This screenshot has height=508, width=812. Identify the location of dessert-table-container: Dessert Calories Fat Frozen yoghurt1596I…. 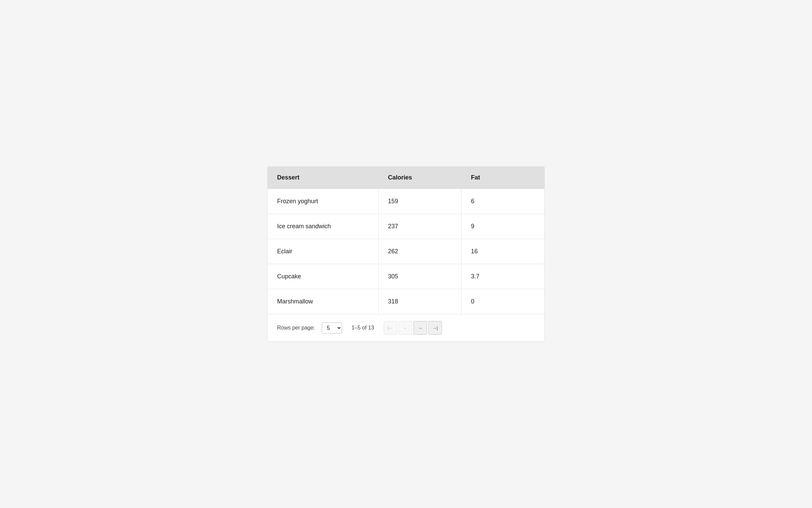
(406, 254).